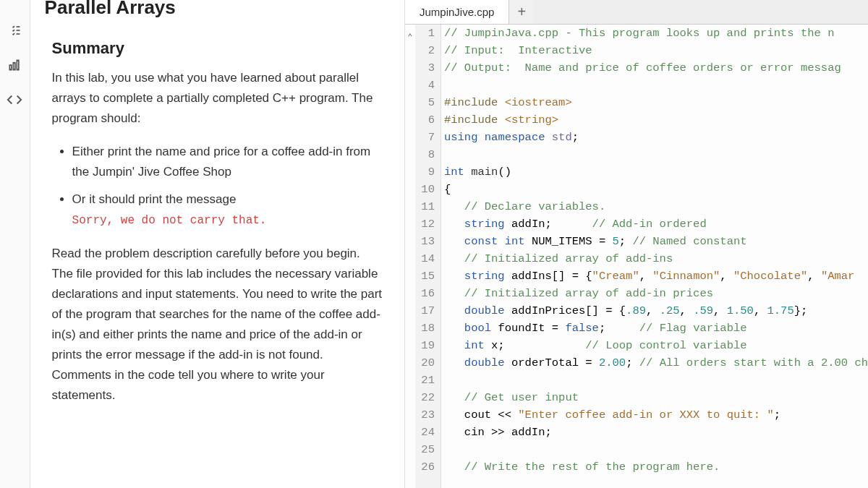  I want to click on line-number: 10, so click(425, 189).